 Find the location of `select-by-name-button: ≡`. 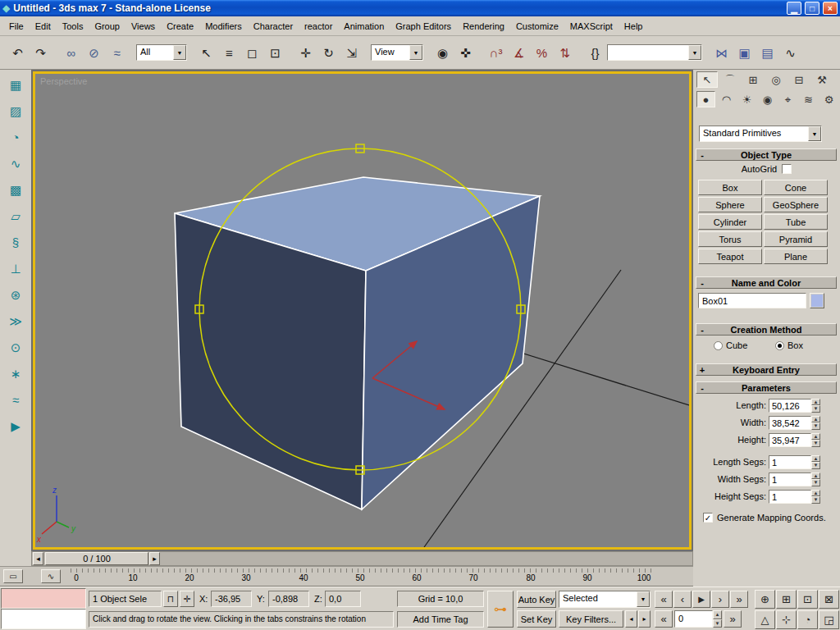

select-by-name-button: ≡ is located at coordinates (230, 52).